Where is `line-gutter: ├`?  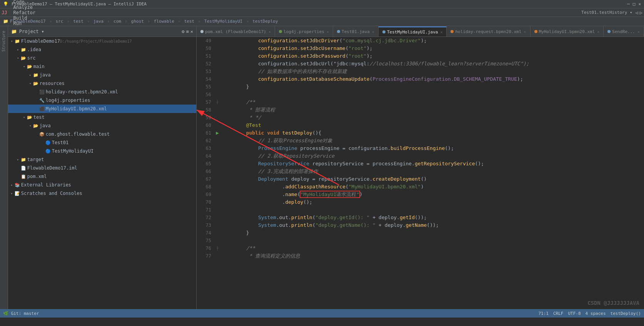 line-gutter: ├ is located at coordinates (217, 102).